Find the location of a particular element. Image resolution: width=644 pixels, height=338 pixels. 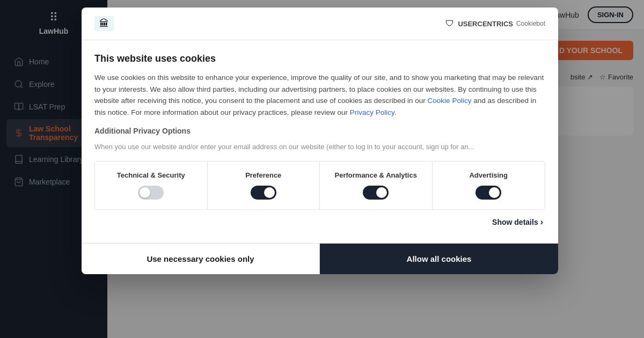

toggle-advertising-label: Advertising is located at coordinates (488, 175).